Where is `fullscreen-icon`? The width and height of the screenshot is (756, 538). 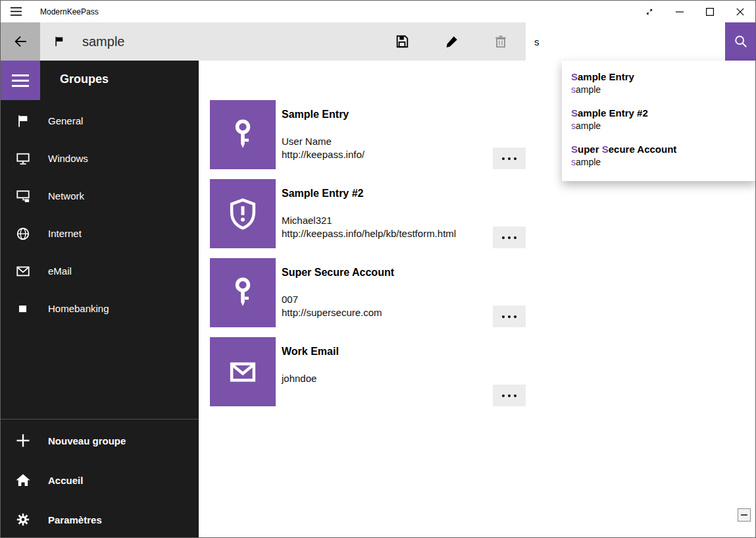 fullscreen-icon is located at coordinates (649, 12).